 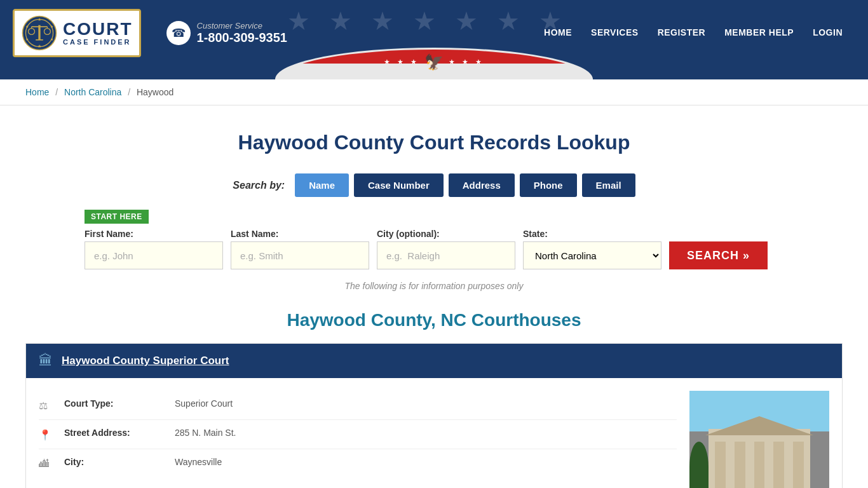 I want to click on court-name-link: Haywood County Superior Court, so click(x=146, y=361).